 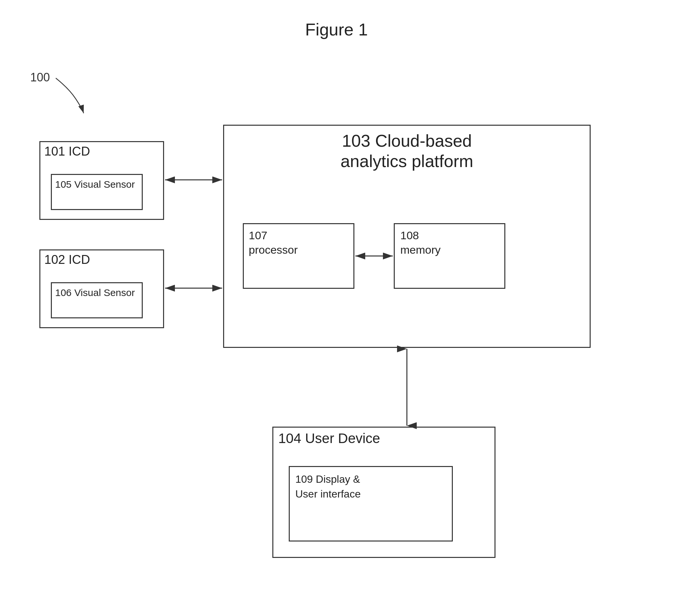 What do you see at coordinates (67, 152) in the screenshot?
I see `label-101-icd: 101 ICD` at bounding box center [67, 152].